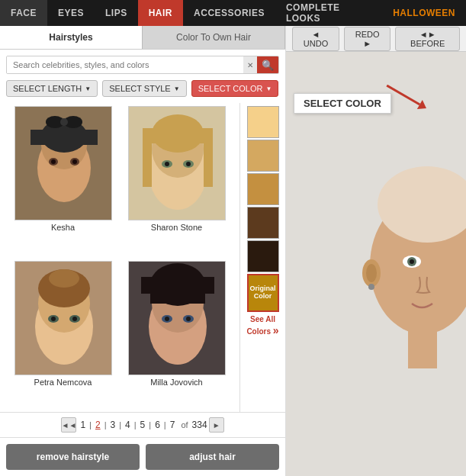 This screenshot has width=466, height=476. I want to click on filter-bar: SELECT LENGTH ▼ SELECT STYLE ▼ SELECT CO…, so click(143, 92).